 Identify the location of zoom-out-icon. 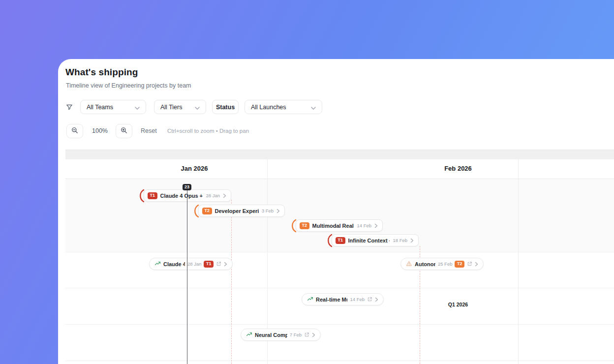
(75, 131).